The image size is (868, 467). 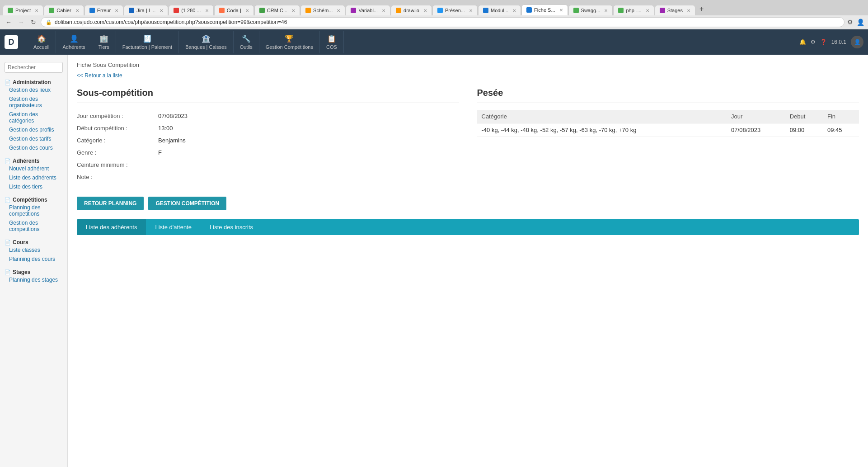 I want to click on browser-tab: Coda |✕, so click(x=234, y=10).